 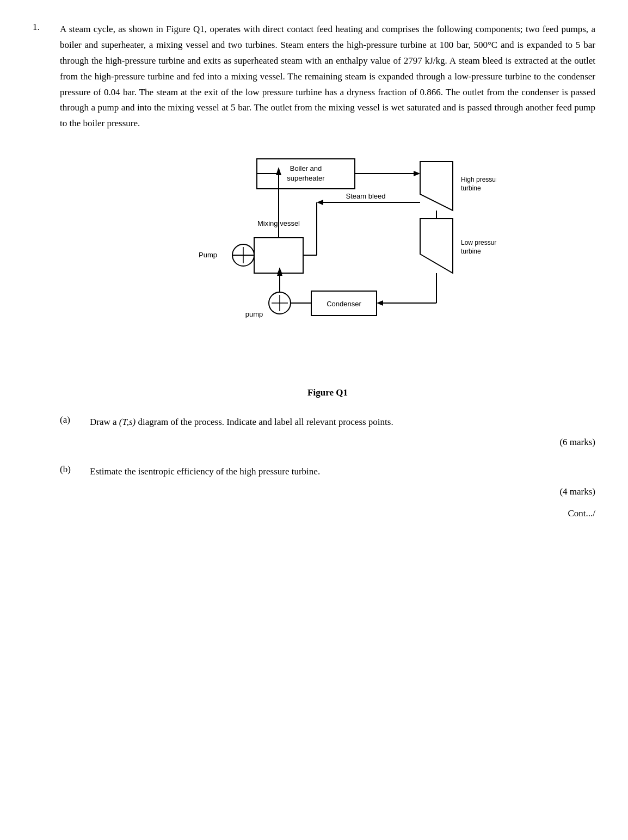 What do you see at coordinates (344, 304) in the screenshot?
I see `condenser-label: Condenser` at bounding box center [344, 304].